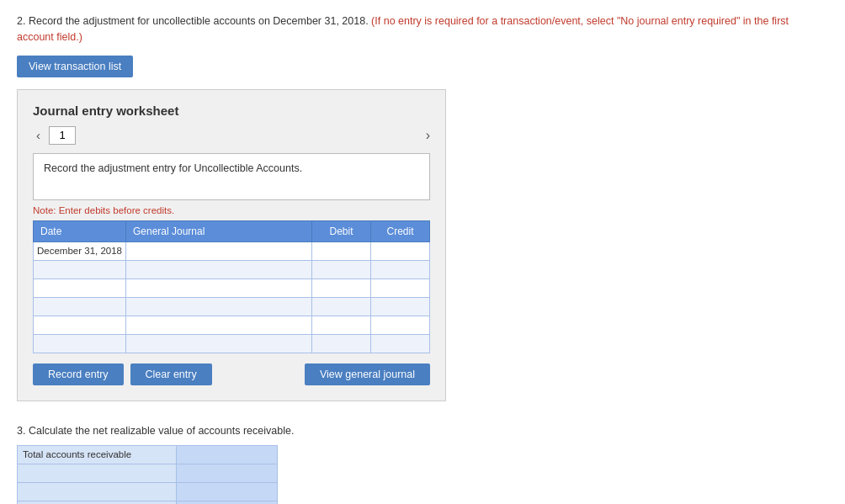 This screenshot has width=845, height=504. I want to click on col-debit: Debit, so click(342, 231).